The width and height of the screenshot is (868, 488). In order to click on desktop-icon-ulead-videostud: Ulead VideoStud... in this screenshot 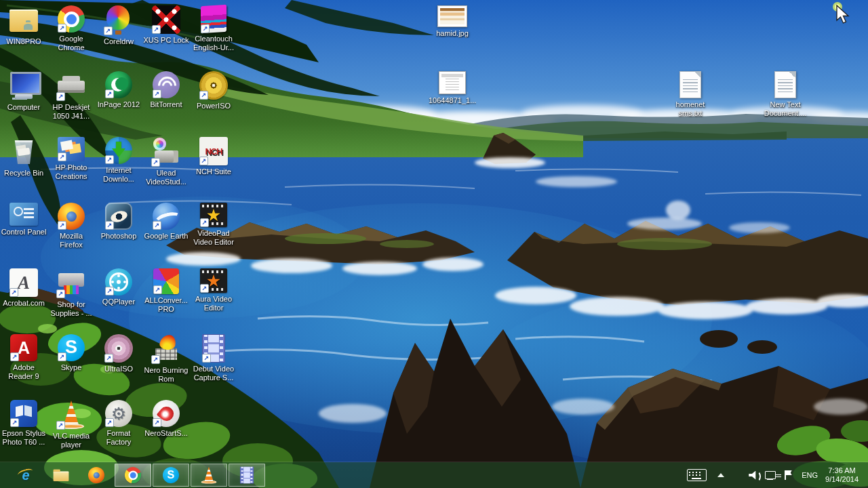, I will do `click(166, 161)`.